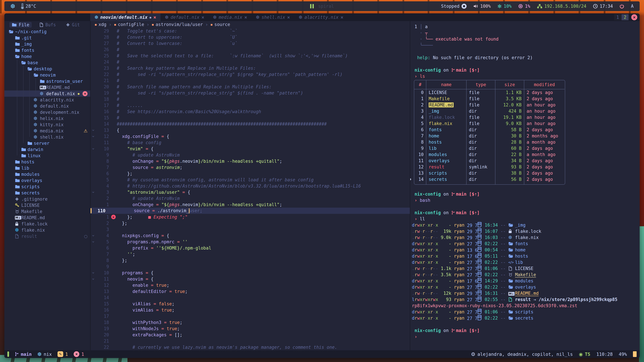  What do you see at coordinates (250, 142) in the screenshot?
I see `editor-line: 11 # base config` at bounding box center [250, 142].